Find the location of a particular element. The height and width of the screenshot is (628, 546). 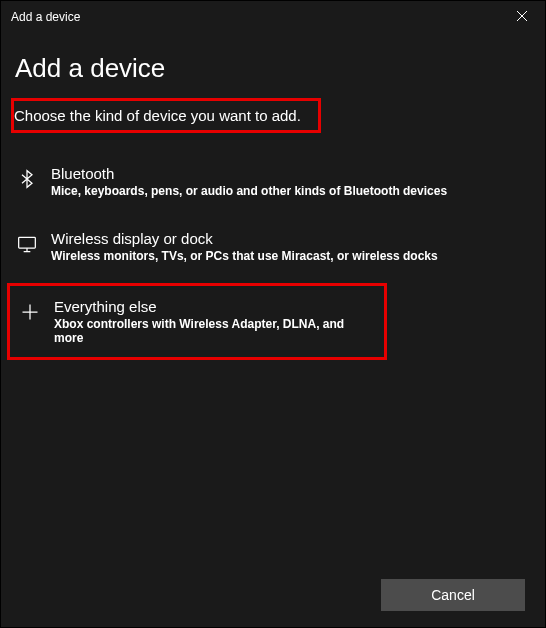

option-desc: Mice, keyboards, pens, or audio and othe… is located at coordinates (249, 191).